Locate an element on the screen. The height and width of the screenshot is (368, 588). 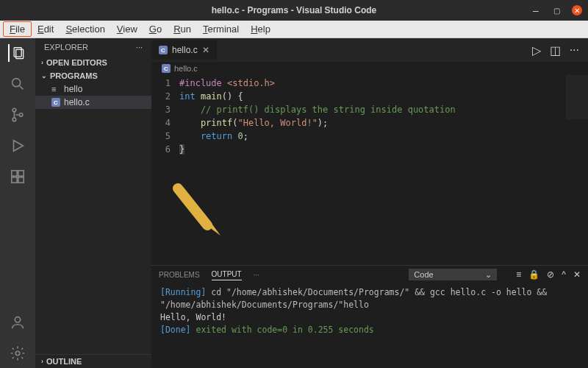
menu-terminal: Terminal is located at coordinates (220, 29).